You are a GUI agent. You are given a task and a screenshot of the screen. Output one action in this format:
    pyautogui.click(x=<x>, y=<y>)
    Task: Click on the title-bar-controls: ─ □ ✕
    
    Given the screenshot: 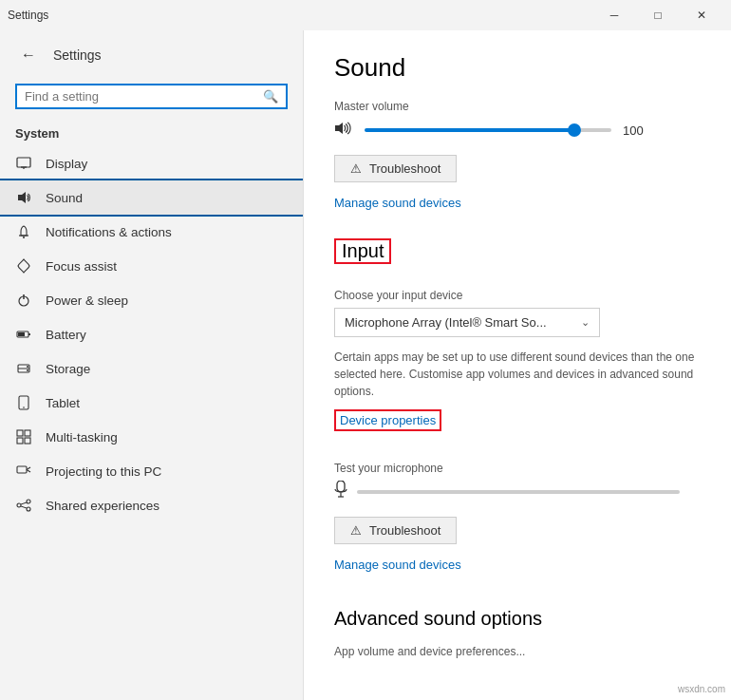 What is the action you would take?
    pyautogui.click(x=658, y=15)
    